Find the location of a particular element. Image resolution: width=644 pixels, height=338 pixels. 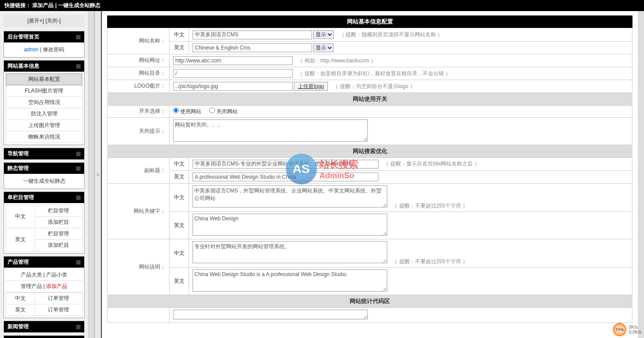

section-title-switch: 网站使用开关 is located at coordinates (370, 99).